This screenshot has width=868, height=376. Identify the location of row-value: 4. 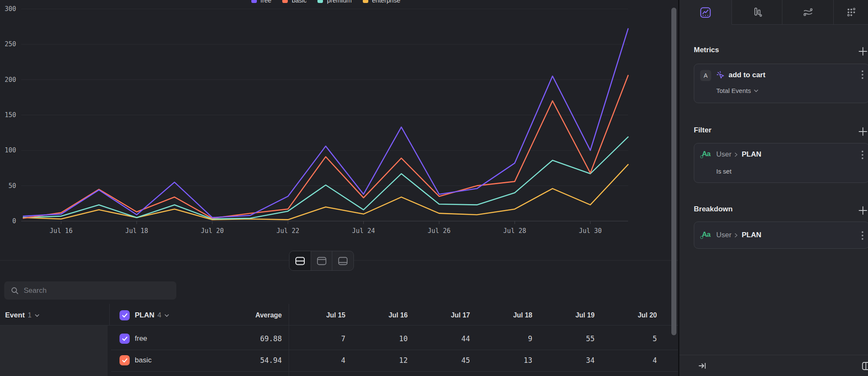
(632, 360).